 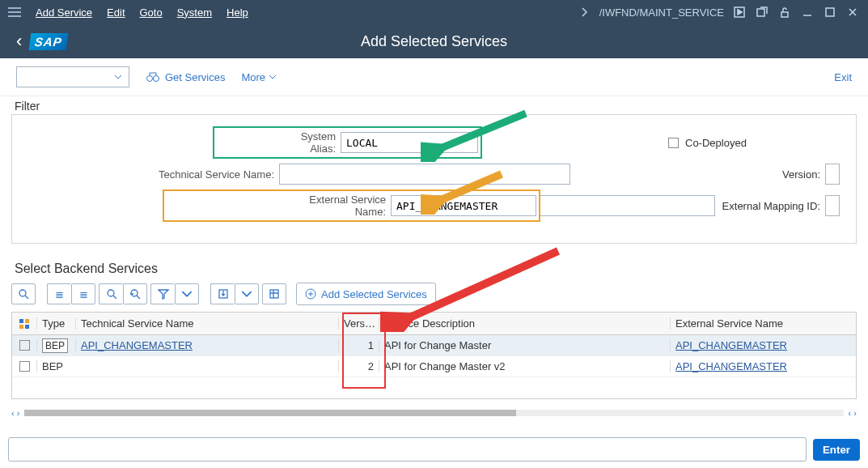 I want to click on system-alias-highlight: System Alias:, so click(x=348, y=143).